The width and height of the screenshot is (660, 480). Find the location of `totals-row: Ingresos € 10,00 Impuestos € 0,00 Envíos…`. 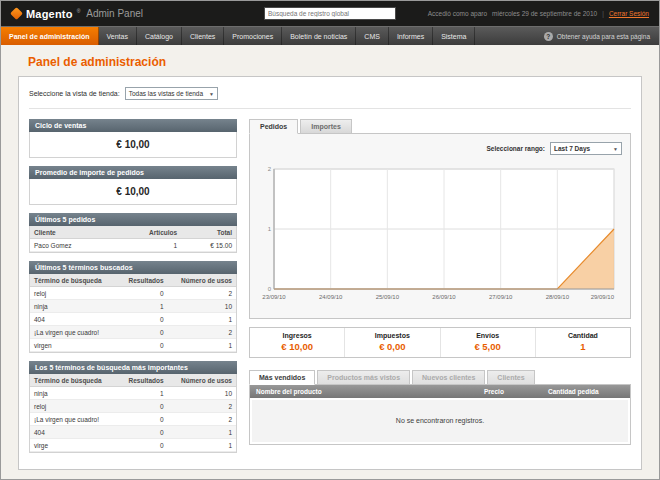

totals-row: Ingresos € 10,00 Impuestos € 0,00 Envíos… is located at coordinates (440, 342).